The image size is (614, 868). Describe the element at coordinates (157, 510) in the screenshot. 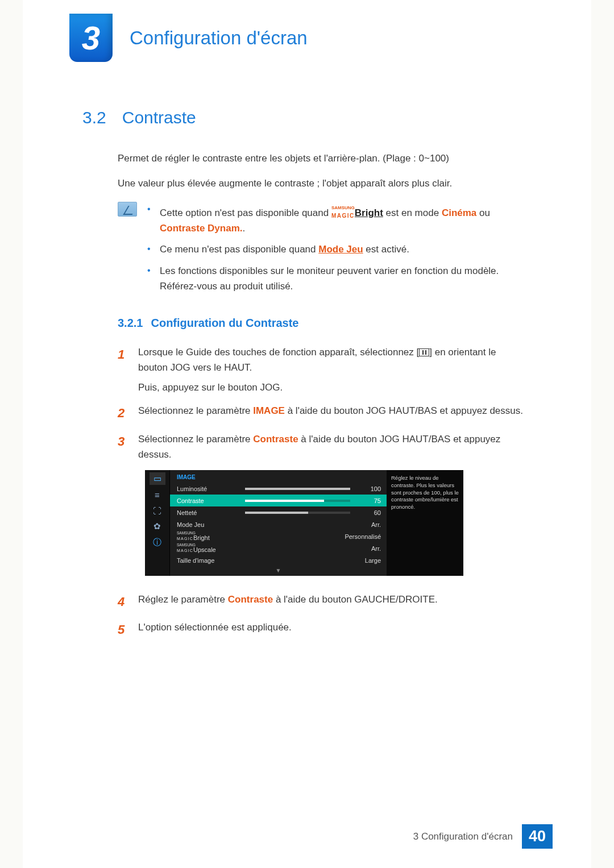

I see `osd-resize-icon: ⛶` at that location.